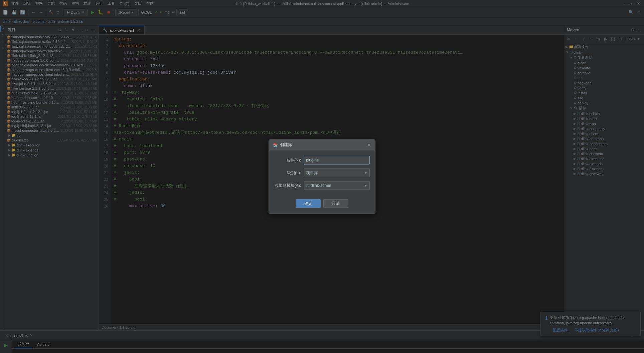 The image size is (644, 353). I want to click on maven-list-icon: ≡, so click(576, 39).